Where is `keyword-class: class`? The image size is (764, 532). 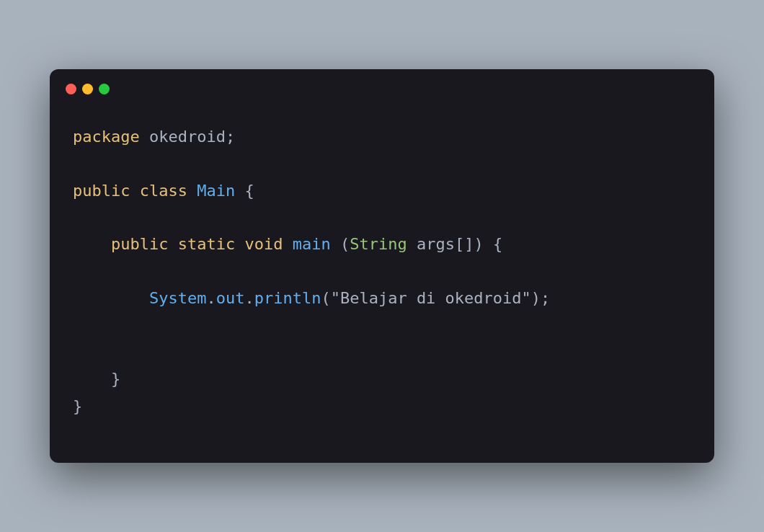
keyword-class: class is located at coordinates (164, 190).